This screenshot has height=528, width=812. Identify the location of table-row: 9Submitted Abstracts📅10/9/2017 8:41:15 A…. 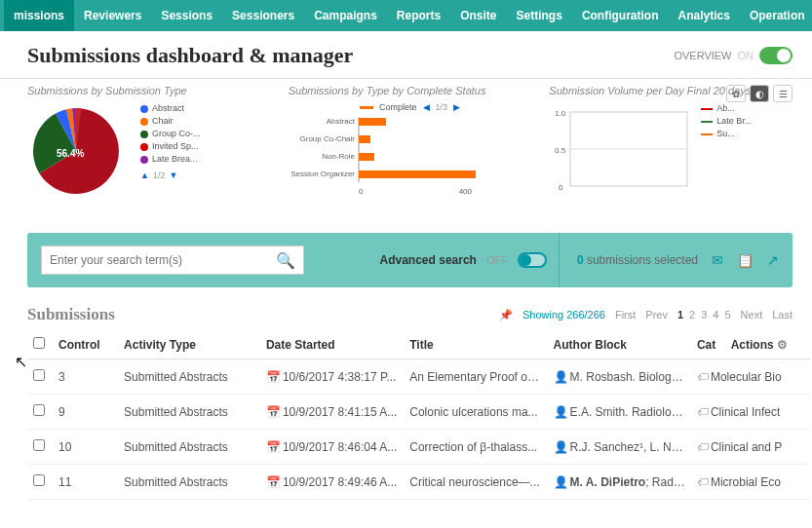
(419, 412).